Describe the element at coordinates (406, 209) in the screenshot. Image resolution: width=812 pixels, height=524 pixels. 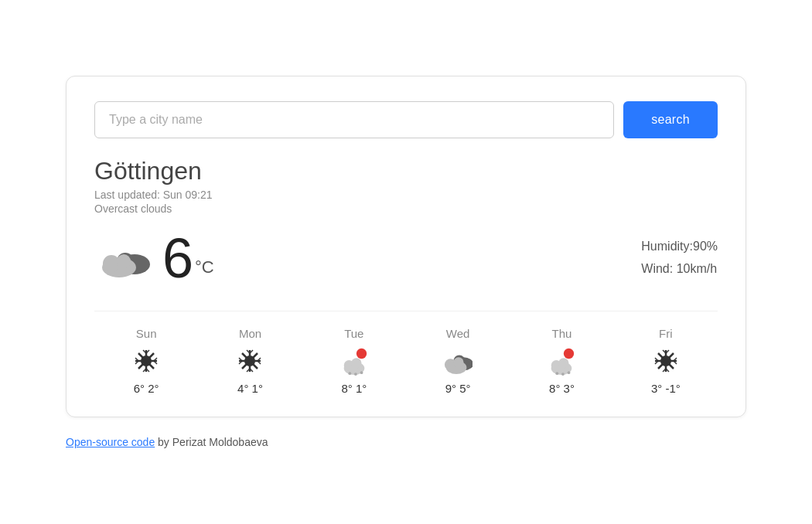
I see `weather-condition: Overcast clouds` at that location.